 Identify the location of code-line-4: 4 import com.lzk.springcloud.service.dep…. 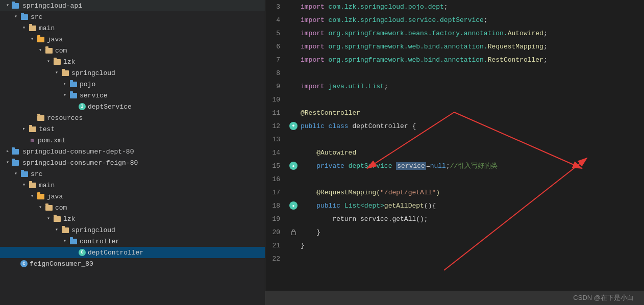
(455, 20).